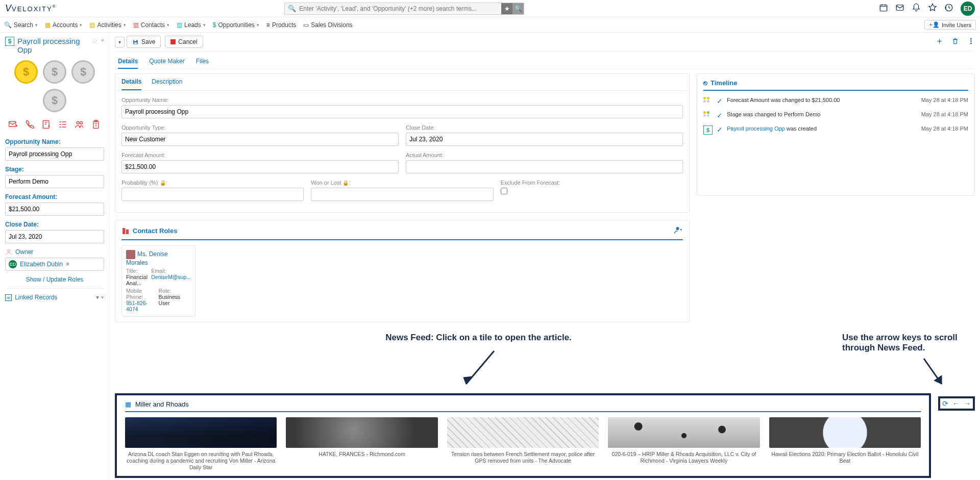  What do you see at coordinates (328, 25) in the screenshot?
I see `nav-salesdiv: ▭Sales Divisions` at bounding box center [328, 25].